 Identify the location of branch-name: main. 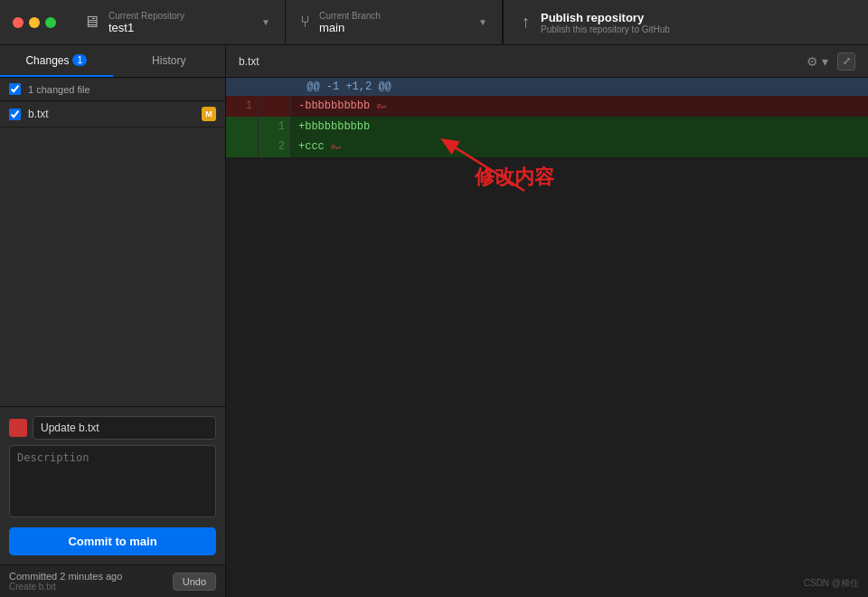
(350, 27).